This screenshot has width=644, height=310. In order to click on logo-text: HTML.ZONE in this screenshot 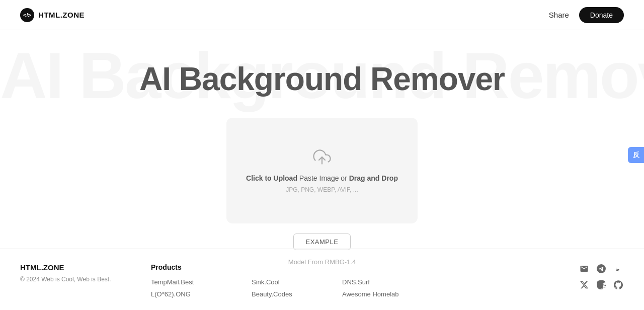, I will do `click(61, 15)`.